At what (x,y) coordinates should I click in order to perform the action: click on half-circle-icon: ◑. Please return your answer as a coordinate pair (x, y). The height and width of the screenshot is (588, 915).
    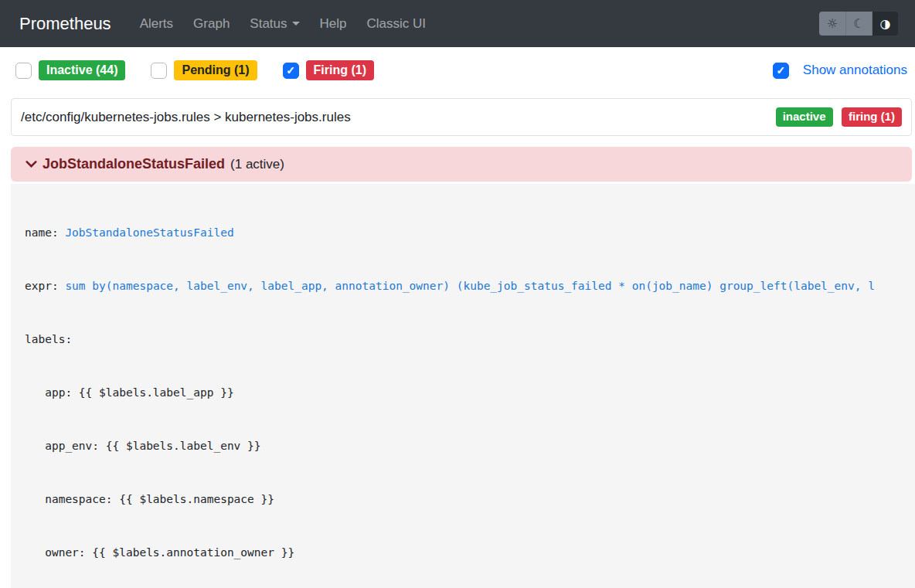
    Looking at the image, I should click on (886, 23).